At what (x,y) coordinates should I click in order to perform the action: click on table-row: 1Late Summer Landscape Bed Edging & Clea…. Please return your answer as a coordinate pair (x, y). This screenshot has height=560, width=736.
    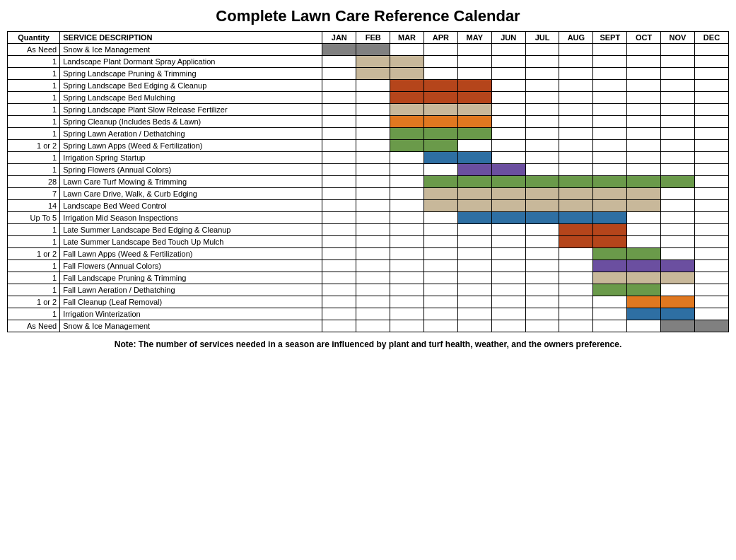
    Looking at the image, I should click on (368, 231).